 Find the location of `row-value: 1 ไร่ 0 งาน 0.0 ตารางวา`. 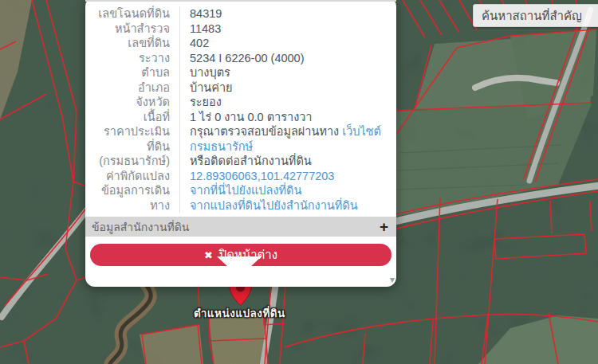

row-value: 1 ไร่ 0 งาน 0.0 ตารางวา is located at coordinates (285, 118).